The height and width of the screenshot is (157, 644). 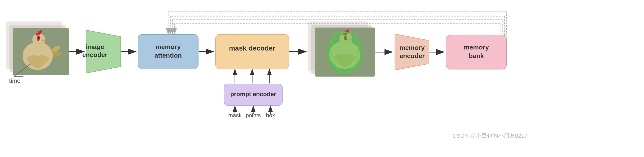 What do you see at coordinates (476, 56) in the screenshot?
I see `svg-text: bank` at bounding box center [476, 56].